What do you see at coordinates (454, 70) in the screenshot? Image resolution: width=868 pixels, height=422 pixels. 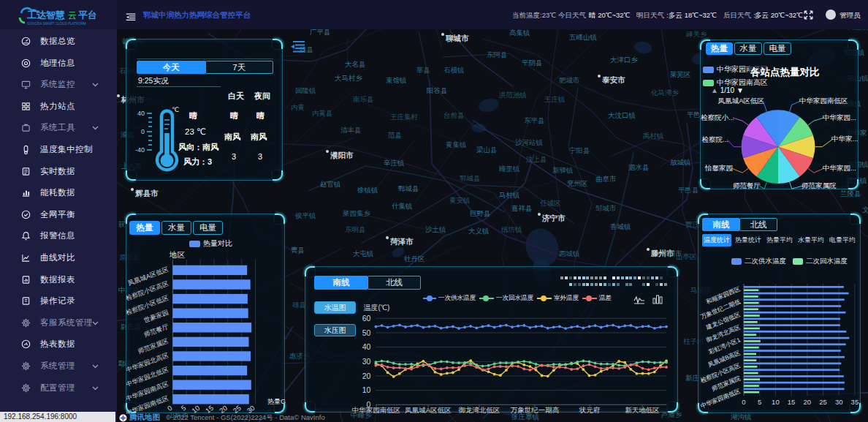 I see `svg-text: 石横镇` at bounding box center [454, 70].